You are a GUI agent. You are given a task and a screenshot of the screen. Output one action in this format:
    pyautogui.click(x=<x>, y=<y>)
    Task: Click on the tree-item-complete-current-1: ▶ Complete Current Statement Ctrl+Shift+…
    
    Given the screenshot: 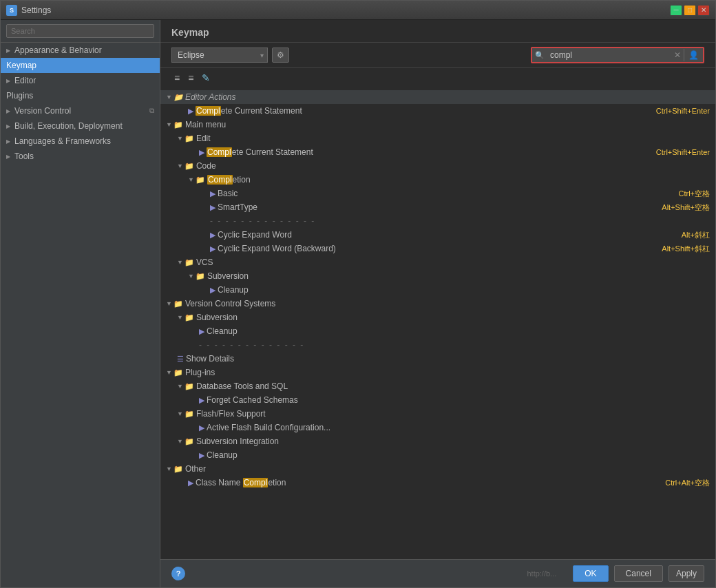 What is the action you would take?
    pyautogui.click(x=438, y=111)
    